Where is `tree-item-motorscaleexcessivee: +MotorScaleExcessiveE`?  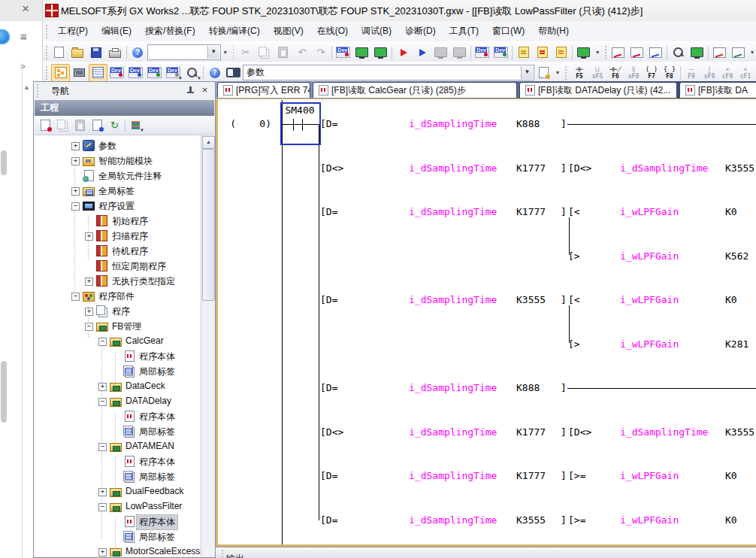 tree-item-motorscaleexcessivee: +MotorScaleExcessiveE is located at coordinates (119, 550).